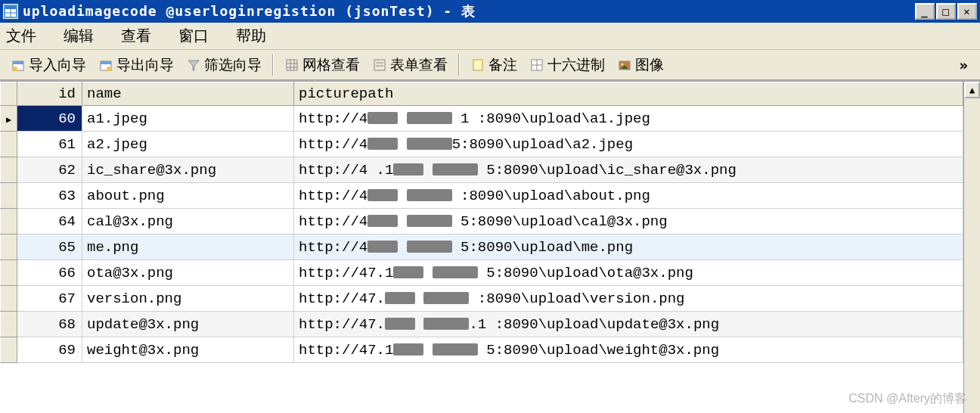 This screenshot has width=980, height=413. I want to click on cell-picturepath: http://4 .1 5:8090\upload\ic_share@3x.pn…, so click(629, 170).